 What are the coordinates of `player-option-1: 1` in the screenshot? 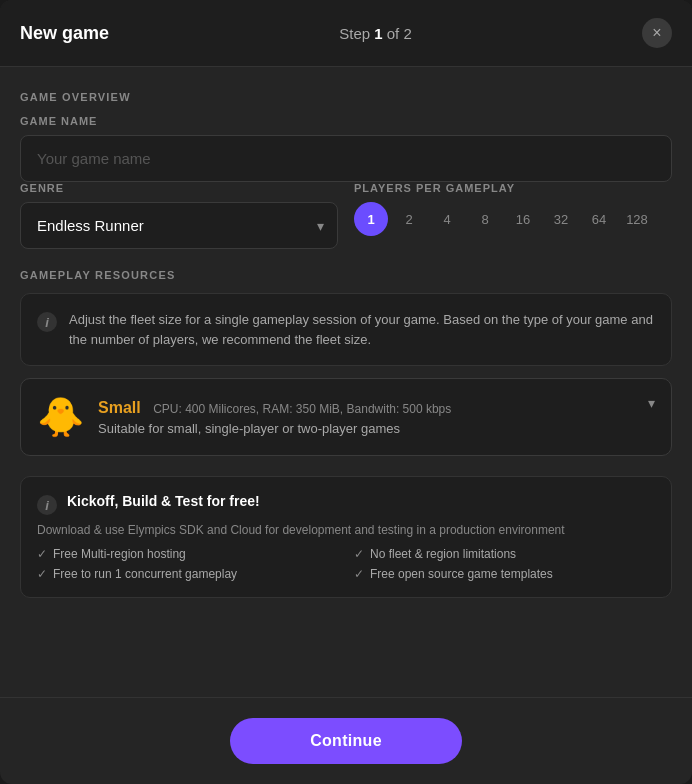 It's located at (371, 219).